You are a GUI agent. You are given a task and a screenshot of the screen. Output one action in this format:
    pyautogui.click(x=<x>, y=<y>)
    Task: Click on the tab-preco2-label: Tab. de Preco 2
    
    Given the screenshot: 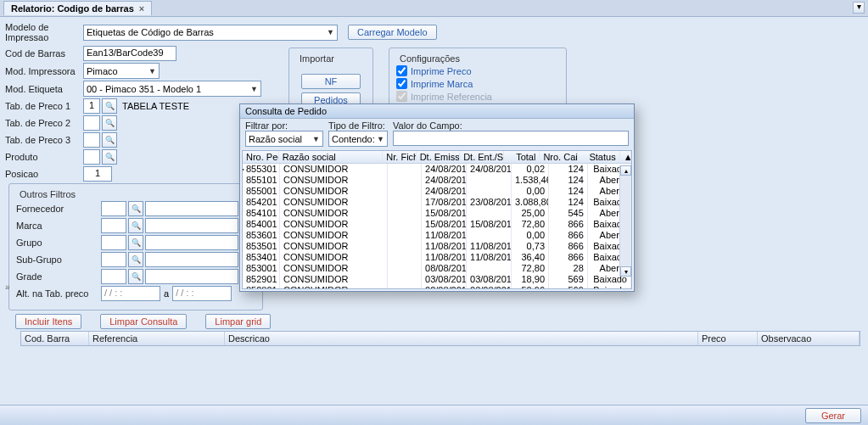 What is the action you would take?
    pyautogui.click(x=44, y=123)
    